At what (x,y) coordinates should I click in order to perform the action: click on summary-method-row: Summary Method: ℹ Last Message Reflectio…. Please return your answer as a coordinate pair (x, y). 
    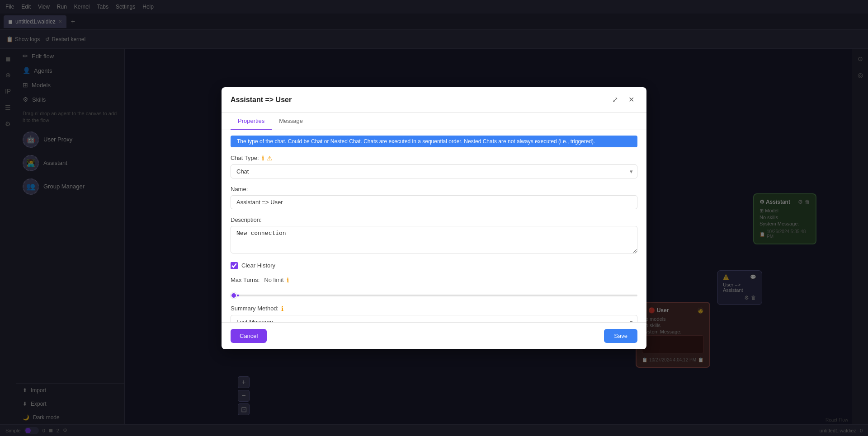
    Looking at the image, I should click on (434, 314).